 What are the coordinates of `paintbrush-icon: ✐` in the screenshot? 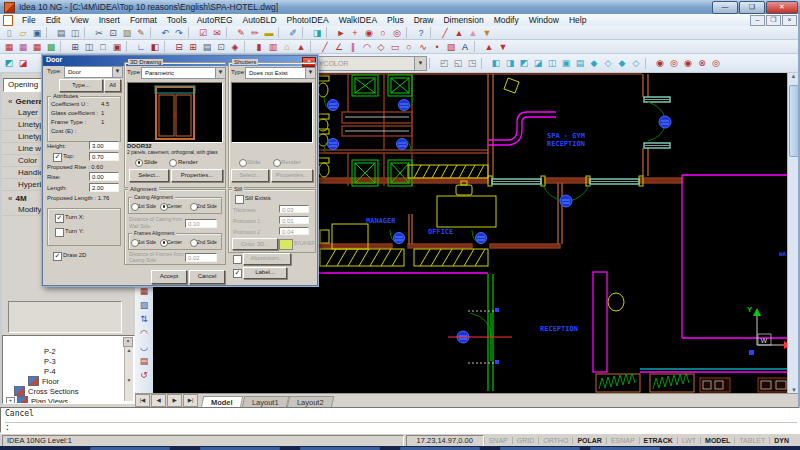 It's located at (293, 33).